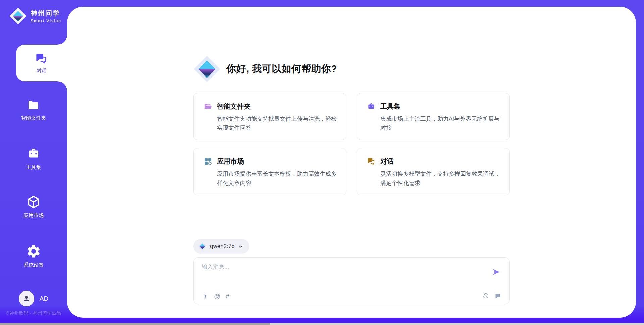 This screenshot has width=644, height=325. I want to click on sidebar-item-label: 应用市场, so click(34, 216).